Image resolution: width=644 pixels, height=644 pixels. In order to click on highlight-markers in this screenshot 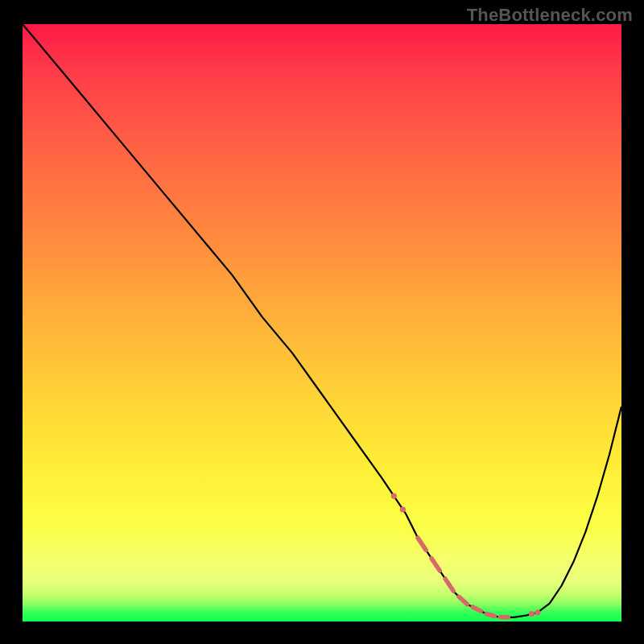, I will do `click(465, 555)`.